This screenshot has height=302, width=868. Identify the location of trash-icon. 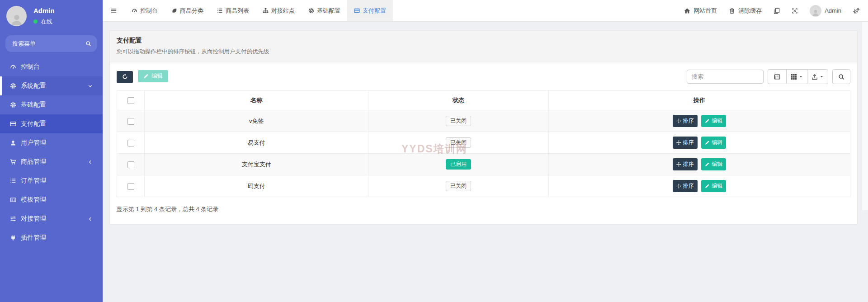
(732, 11).